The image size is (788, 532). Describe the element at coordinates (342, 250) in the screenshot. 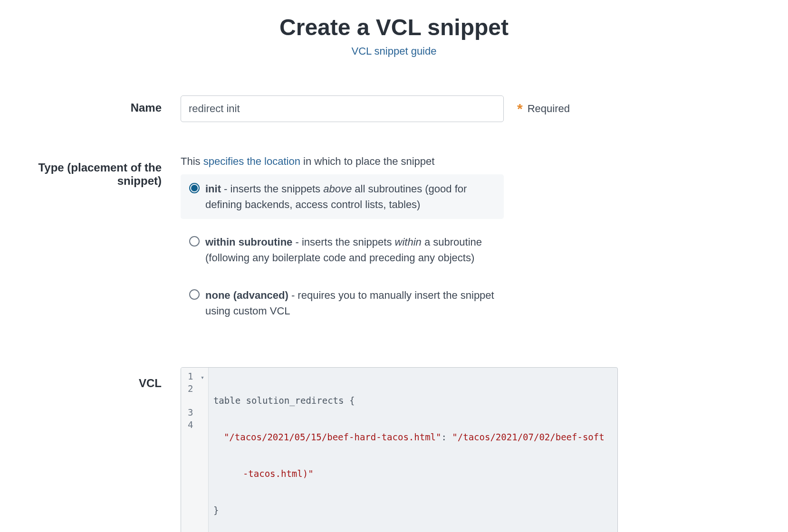

I see `radio-option-within-subroutine: within subroutine - inserts the snippets…` at that location.